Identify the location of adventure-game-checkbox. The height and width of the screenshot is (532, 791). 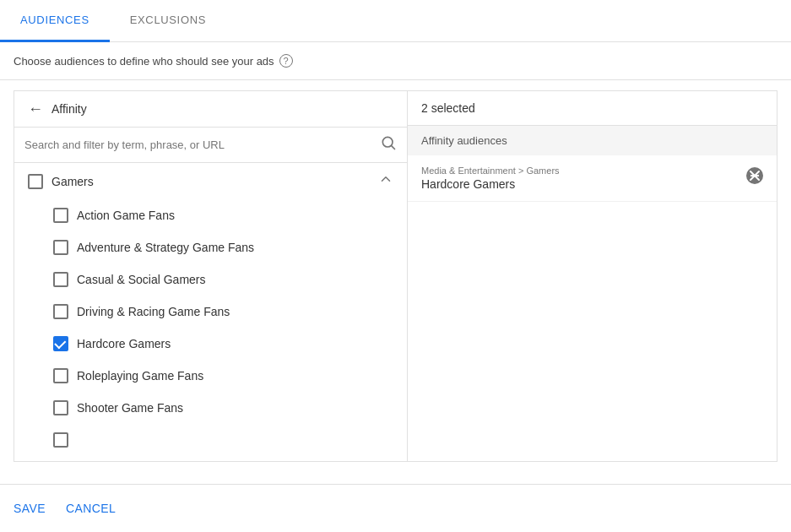
(61, 247).